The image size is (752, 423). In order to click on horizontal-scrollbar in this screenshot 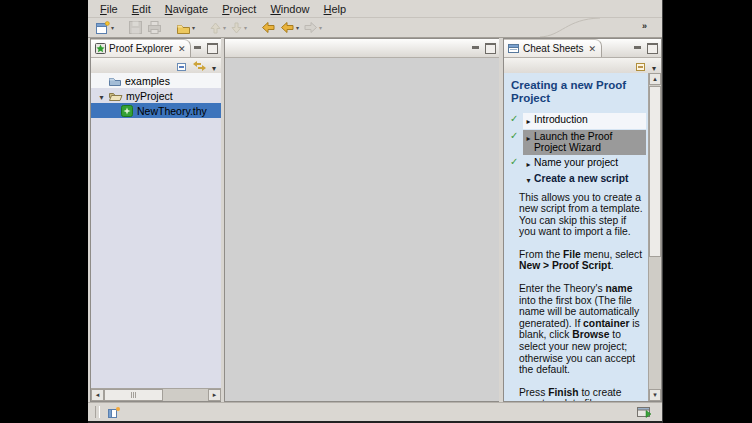, I will do `click(156, 394)`.